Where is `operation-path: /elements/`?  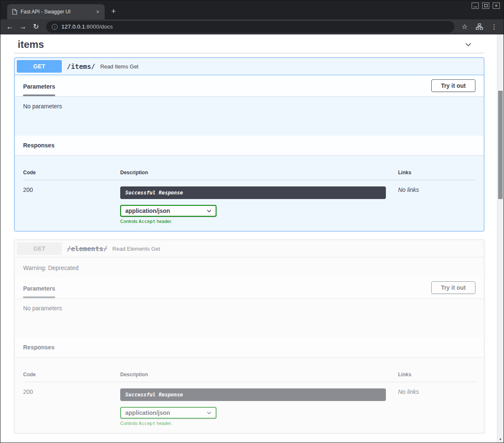 operation-path: /elements/ is located at coordinates (87, 249).